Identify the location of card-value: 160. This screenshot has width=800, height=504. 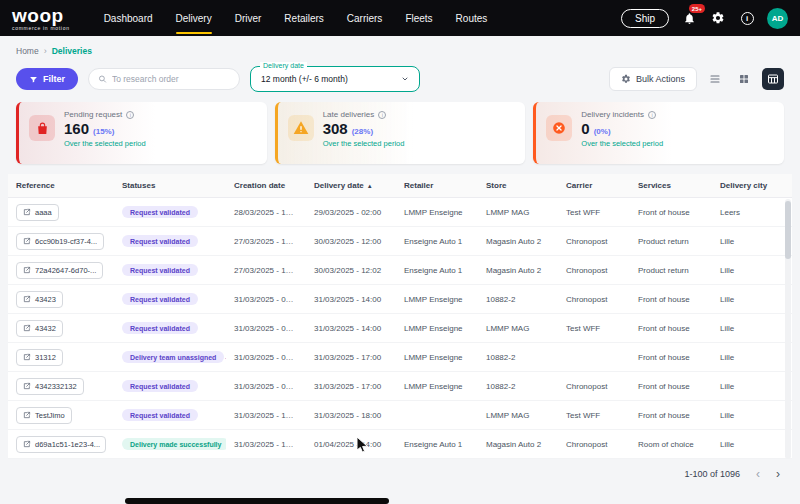
(76, 128).